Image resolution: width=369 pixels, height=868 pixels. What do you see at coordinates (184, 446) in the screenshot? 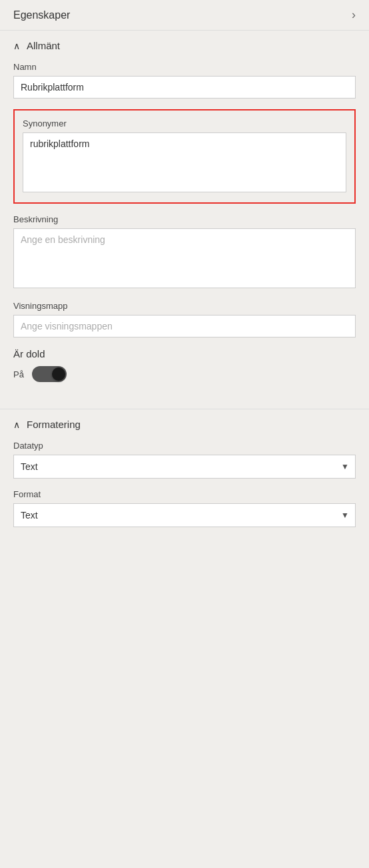
I see `datatype-label: Datatyp` at bounding box center [184, 446].